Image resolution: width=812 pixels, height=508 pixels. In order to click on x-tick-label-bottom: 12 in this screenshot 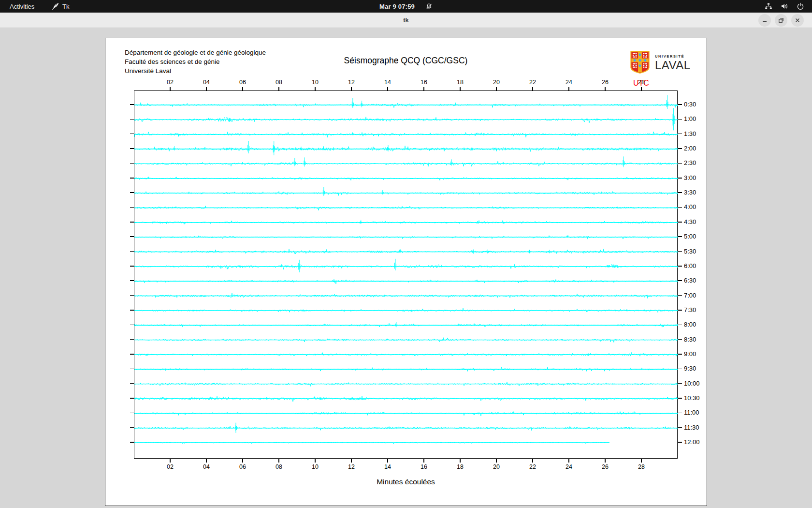, I will do `click(351, 467)`.